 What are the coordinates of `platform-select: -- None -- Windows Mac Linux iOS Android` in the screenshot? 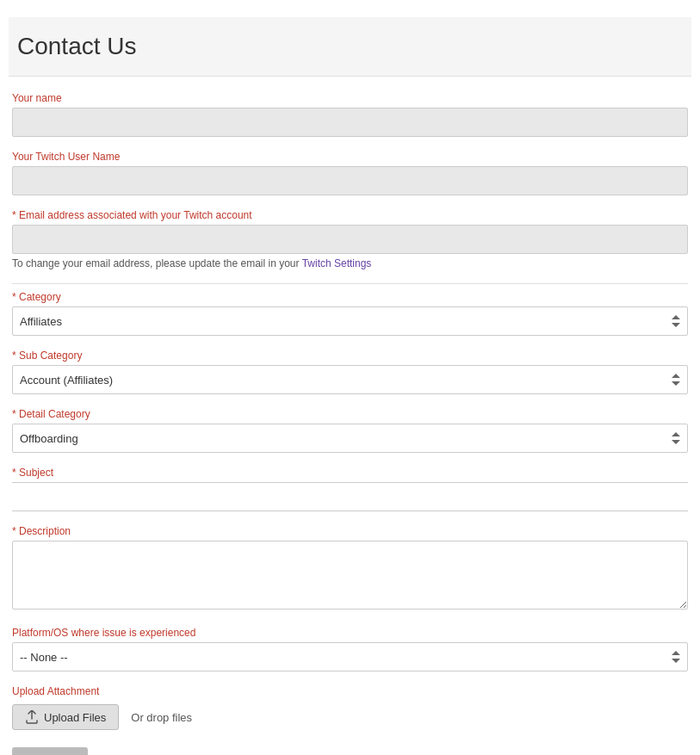 It's located at (350, 657).